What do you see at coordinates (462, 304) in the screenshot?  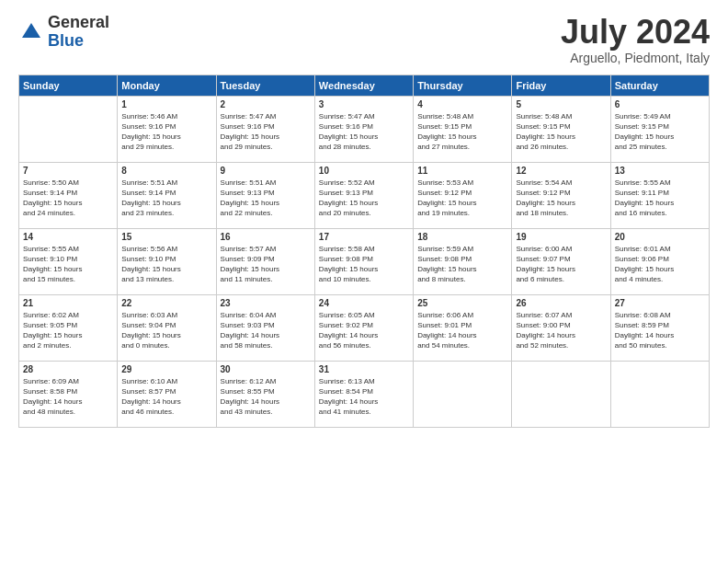 I see `day-number: 25` at bounding box center [462, 304].